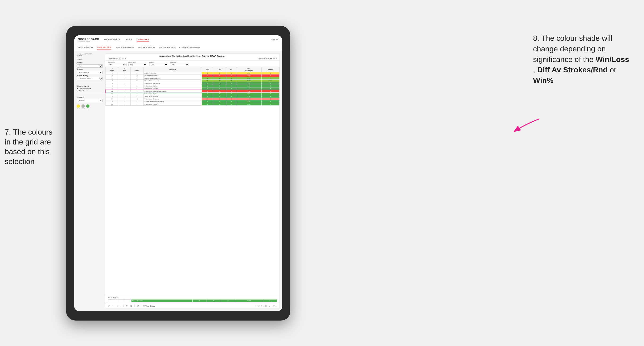 Image resolution: width=644 pixels, height=346 pixels. What do you see at coordinates (118, 306) in the screenshot?
I see `prev-btn: ‹` at bounding box center [118, 306].